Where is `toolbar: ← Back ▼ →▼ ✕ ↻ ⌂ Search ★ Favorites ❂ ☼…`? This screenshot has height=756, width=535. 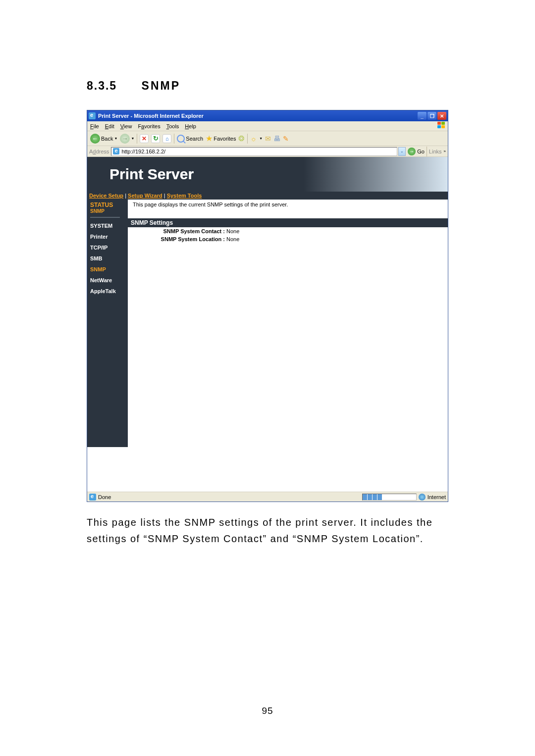 toolbar: ← Back ▼ →▼ ✕ ↻ ⌂ Search ★ Favorites ❂ ☼… is located at coordinates (268, 139).